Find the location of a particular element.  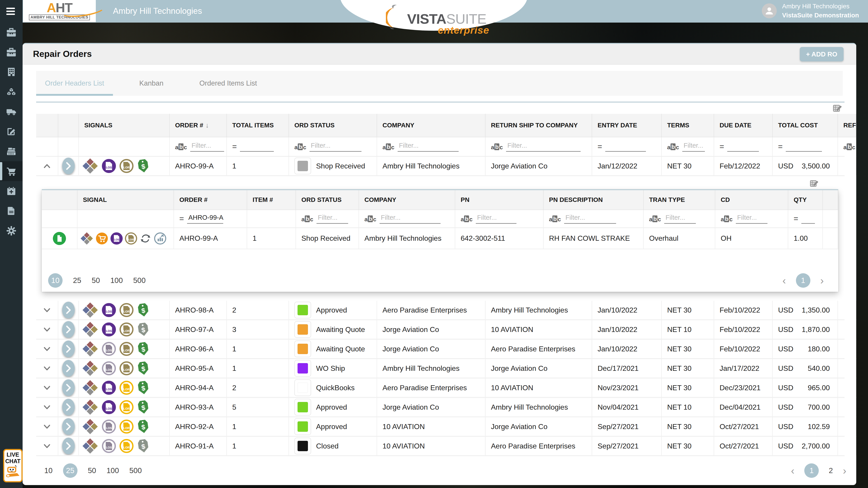

sub-order-filter-input: AHRO-99-A is located at coordinates (205, 219).